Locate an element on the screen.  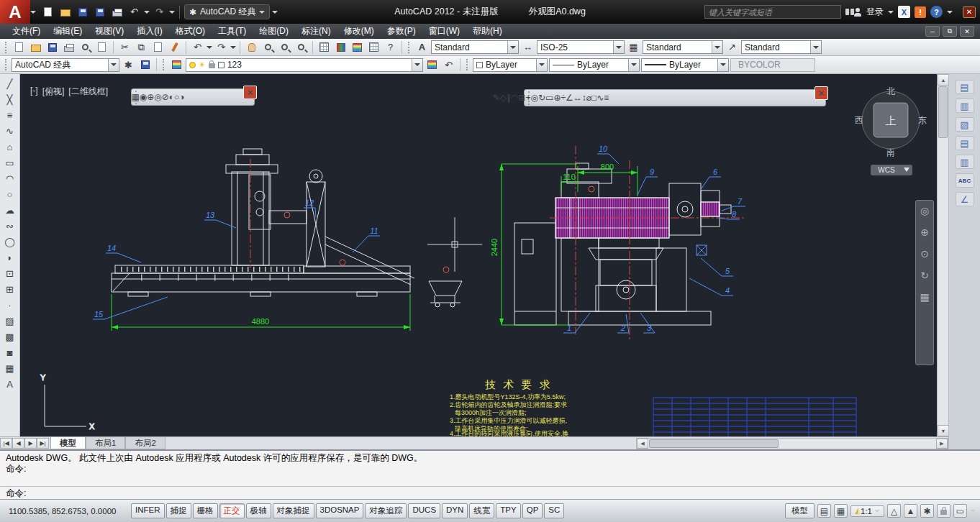
menu-draw: 绘图(D) is located at coordinates (273, 32).